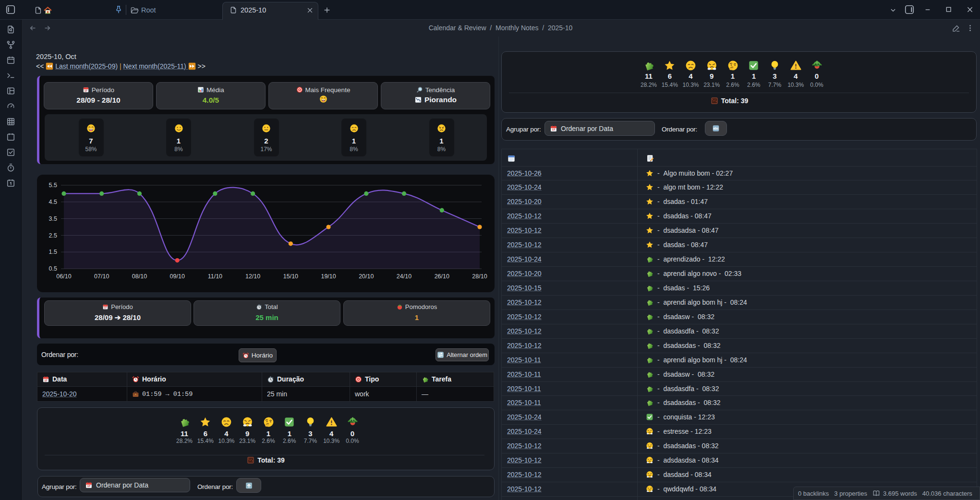 This screenshot has width=980, height=500. Describe the element at coordinates (53, 252) in the screenshot. I see `svg-text: 1.5` at that location.